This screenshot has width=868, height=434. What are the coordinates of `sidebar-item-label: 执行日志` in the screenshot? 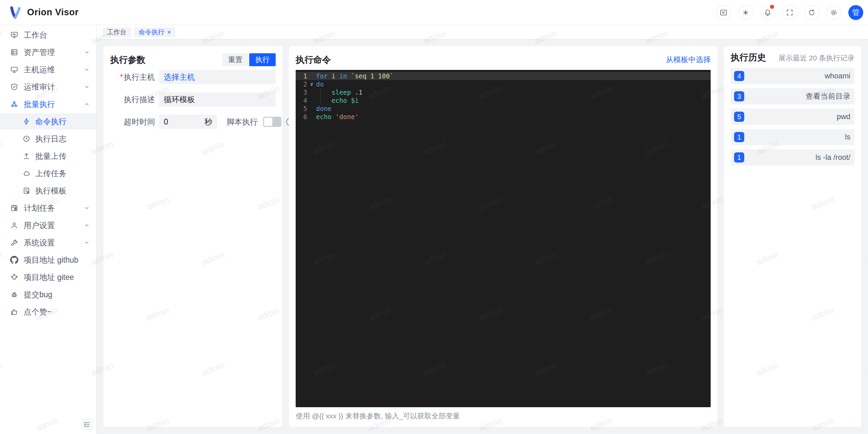 It's located at (51, 139).